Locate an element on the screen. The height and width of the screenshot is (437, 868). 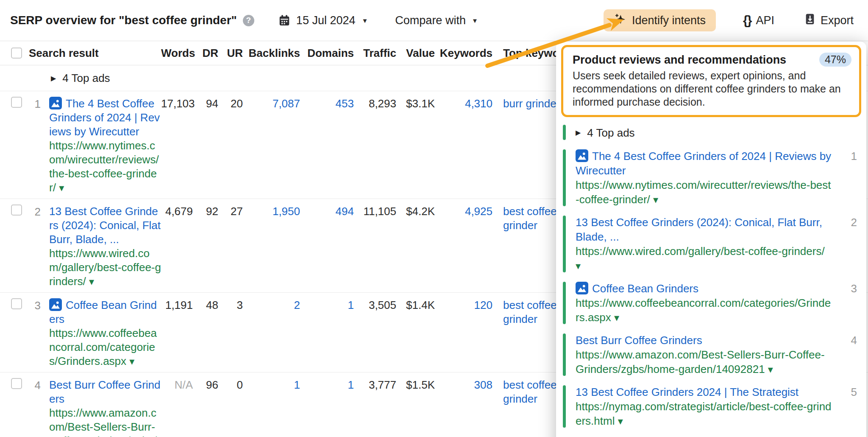
dr-value: 92 is located at coordinates (206, 211).